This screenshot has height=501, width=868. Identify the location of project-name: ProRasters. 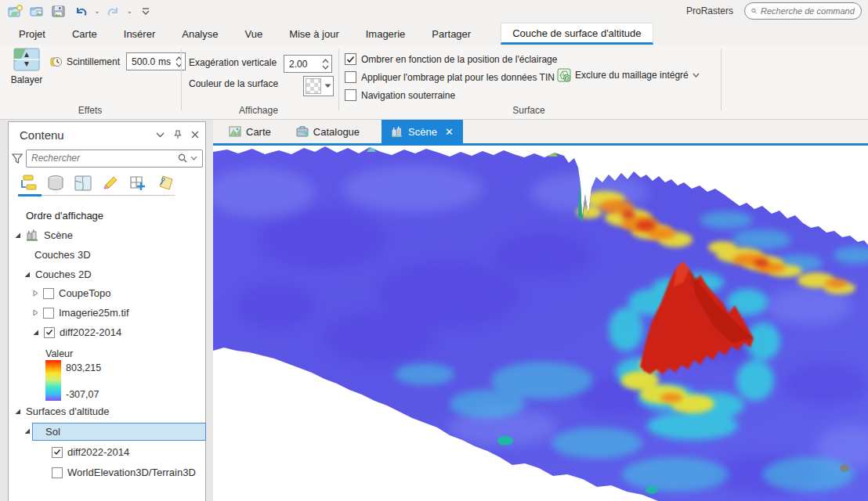
(710, 11).